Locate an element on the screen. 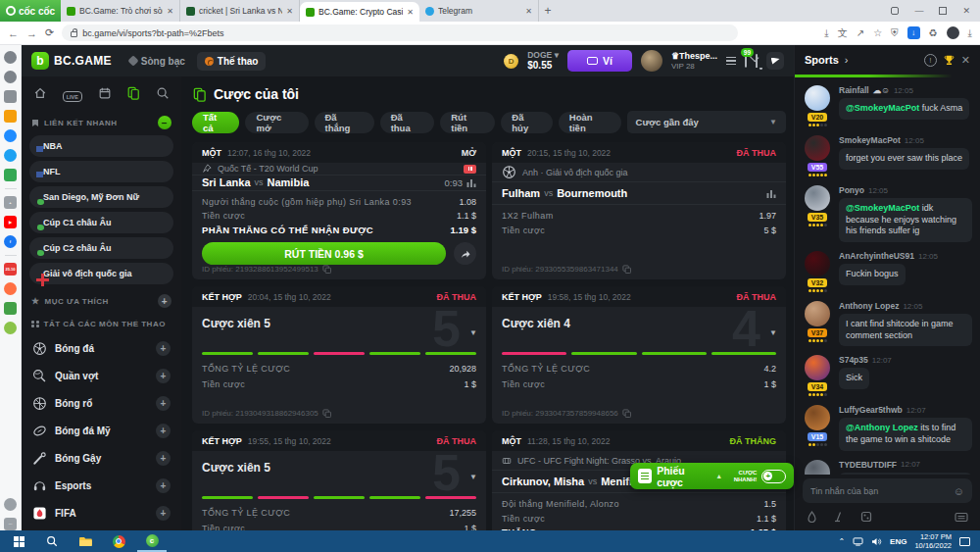 The height and width of the screenshot is (552, 980). quick-bet-toggle: + is located at coordinates (774, 477).